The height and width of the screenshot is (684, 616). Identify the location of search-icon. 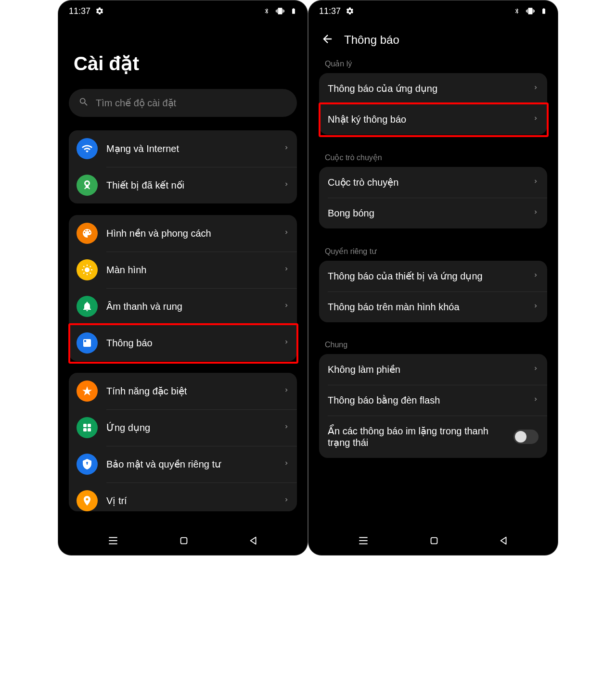
(84, 103).